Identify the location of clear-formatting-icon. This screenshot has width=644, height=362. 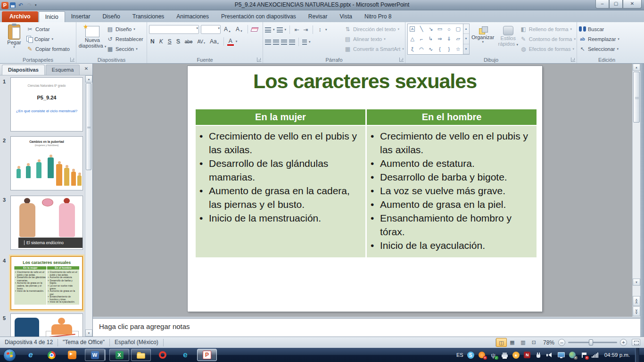
(255, 29).